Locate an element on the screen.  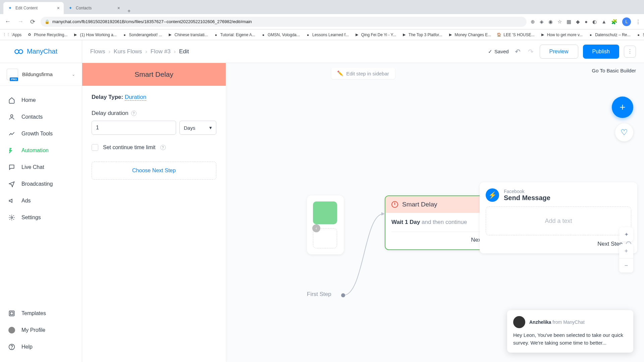
time-limit-checkbox is located at coordinates (95, 147).